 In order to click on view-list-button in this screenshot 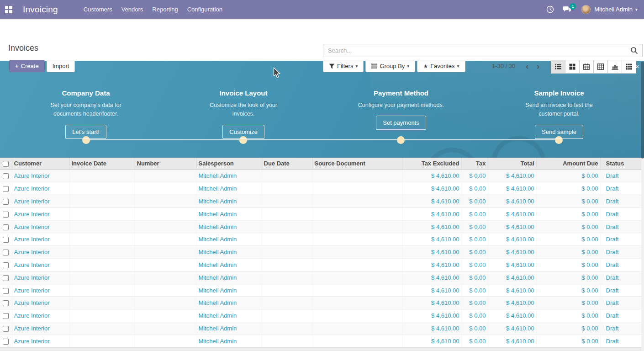, I will do `click(558, 67)`.